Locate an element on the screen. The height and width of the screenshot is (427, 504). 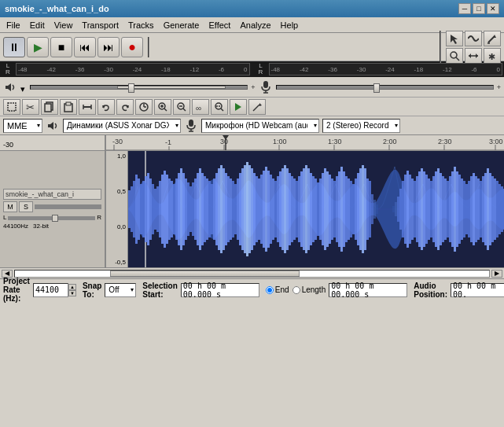
svg-text: -30 is located at coordinates (118, 142).